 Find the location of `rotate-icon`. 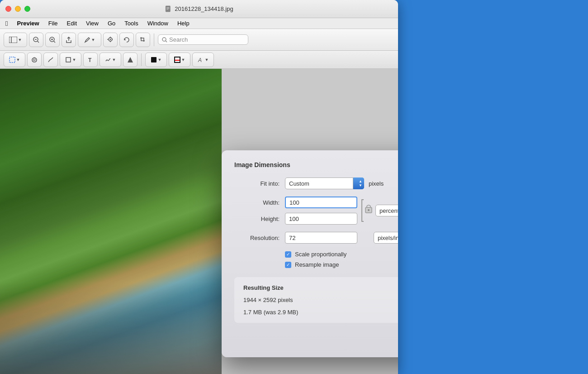

rotate-icon is located at coordinates (127, 40).